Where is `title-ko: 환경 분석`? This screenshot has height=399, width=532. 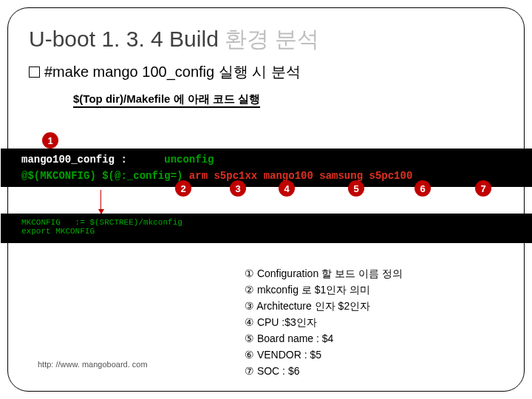 title-ko: 환경 분석 is located at coordinates (272, 38).